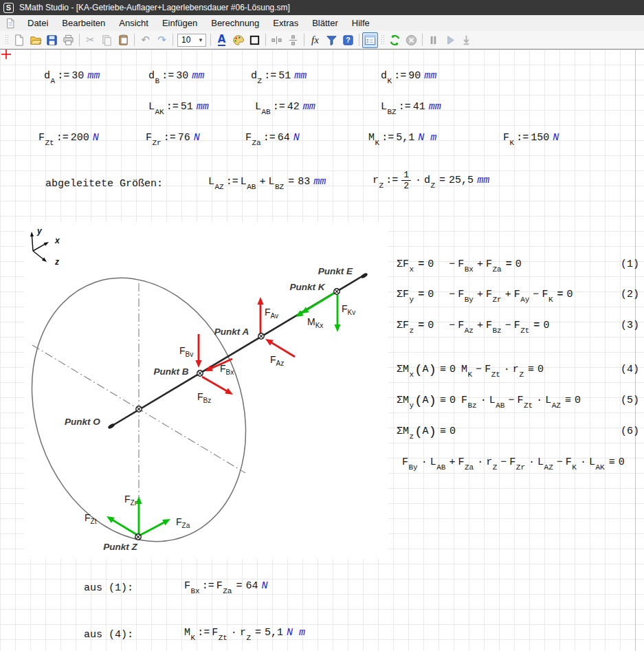 This screenshot has height=651, width=644. Describe the element at coordinates (133, 23) in the screenshot. I see `menu-ansicht: Ansicht` at that location.